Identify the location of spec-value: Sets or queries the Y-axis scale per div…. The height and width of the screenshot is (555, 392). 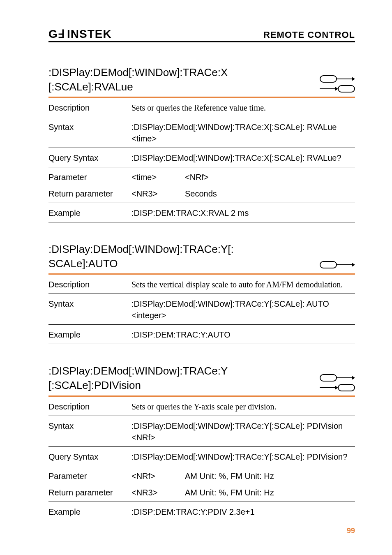
(243, 407).